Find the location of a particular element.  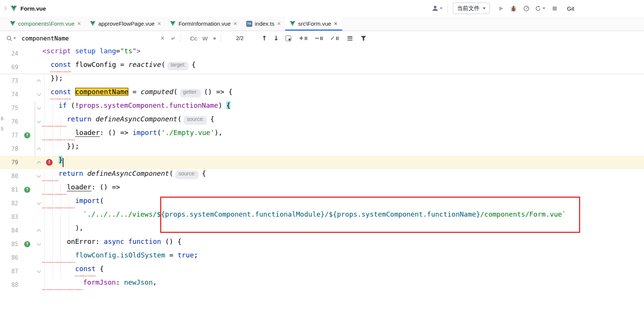

code-token: setup is located at coordinates (85, 51).